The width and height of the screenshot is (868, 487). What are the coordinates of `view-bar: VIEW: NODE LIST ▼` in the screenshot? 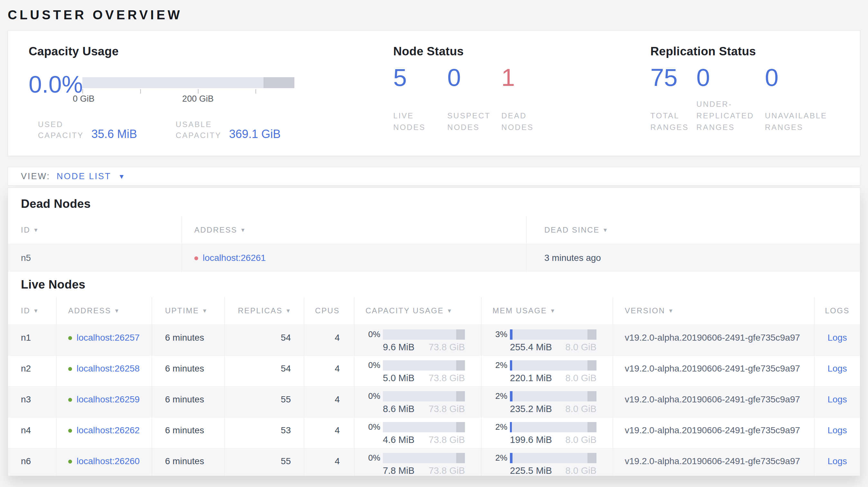 It's located at (434, 176).